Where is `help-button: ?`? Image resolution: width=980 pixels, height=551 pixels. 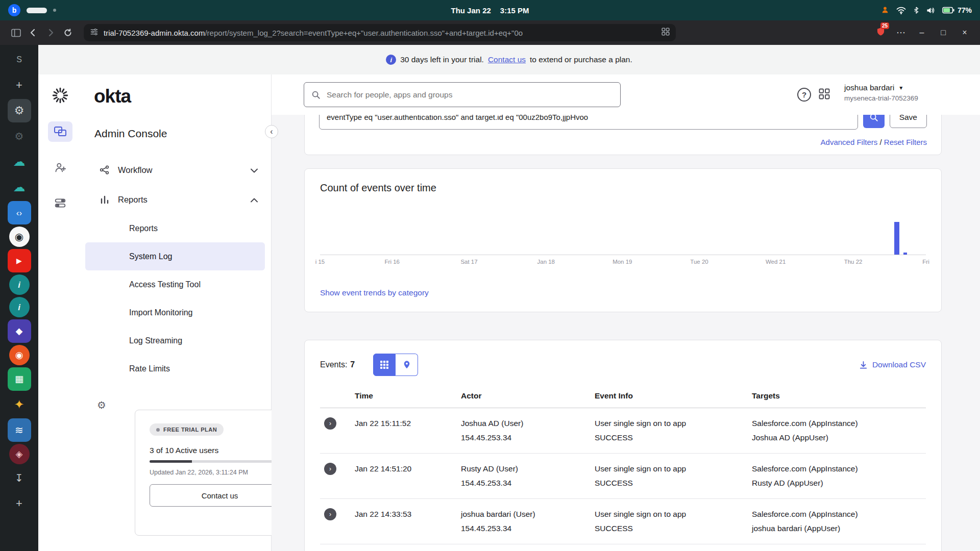
help-button: ? is located at coordinates (804, 95).